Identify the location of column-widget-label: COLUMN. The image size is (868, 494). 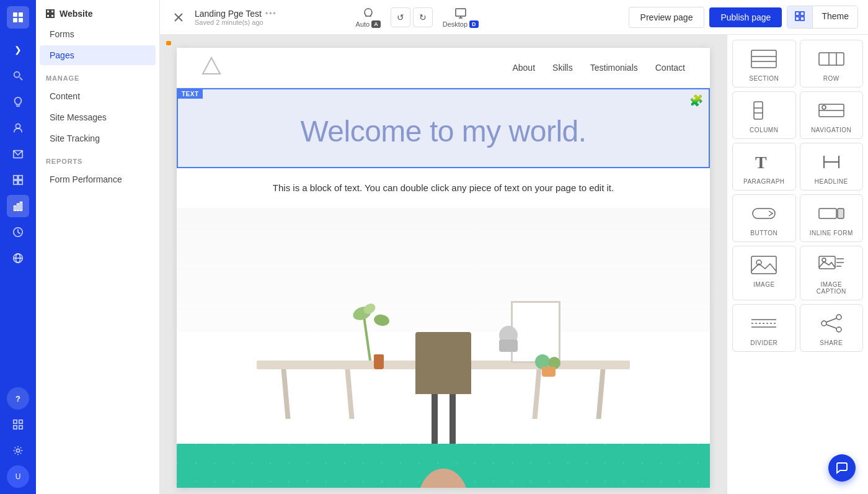
(764, 130).